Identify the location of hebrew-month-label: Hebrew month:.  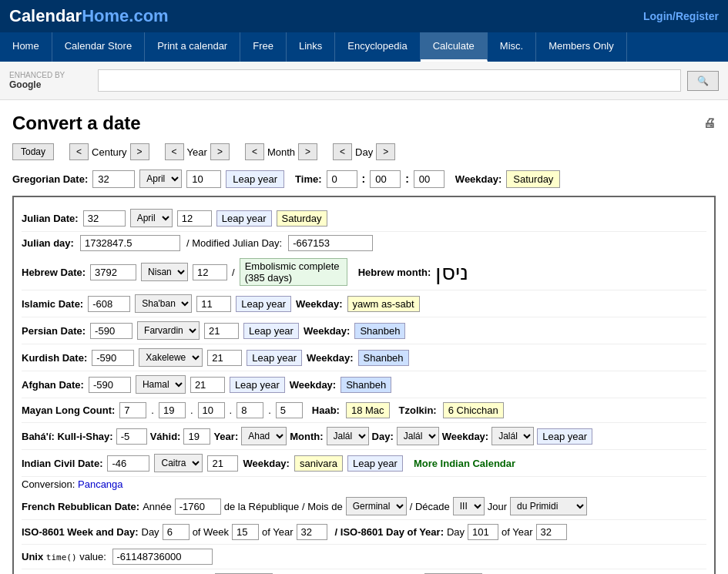
(394, 273).